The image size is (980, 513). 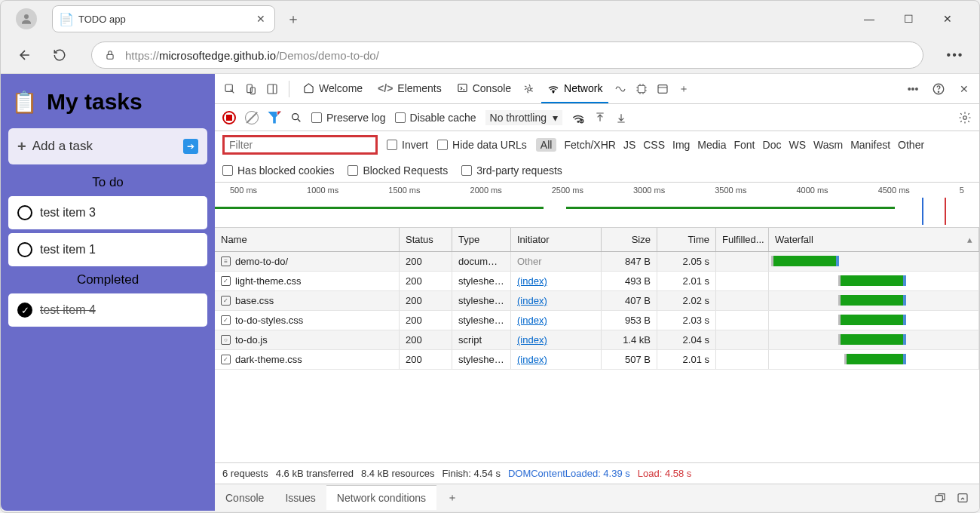 What do you see at coordinates (398, 170) in the screenshot?
I see `blocked-requests-checkbox: Blocked Requests` at bounding box center [398, 170].